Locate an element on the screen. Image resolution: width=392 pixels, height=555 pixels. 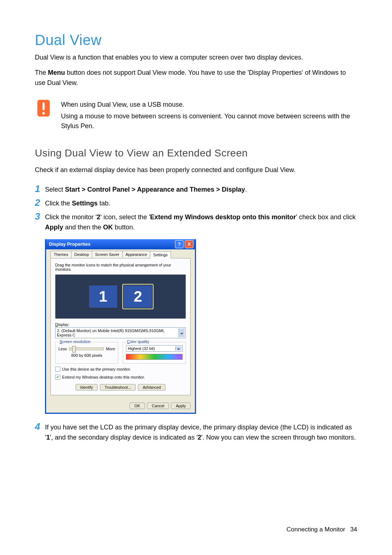
warning-callout: When using Dual View, use a USB mouse. U… is located at coordinates (196, 117).